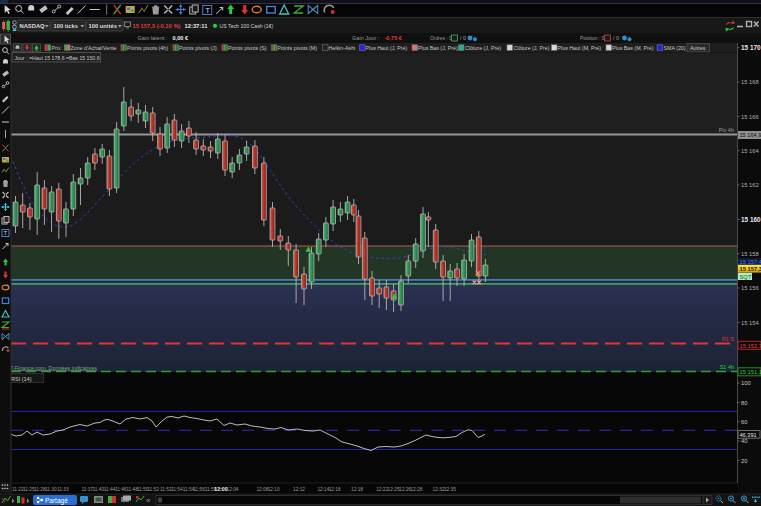 The image size is (761, 506). What do you see at coordinates (698, 48) in the screenshot?
I see `svg-text: Autres` at bounding box center [698, 48].